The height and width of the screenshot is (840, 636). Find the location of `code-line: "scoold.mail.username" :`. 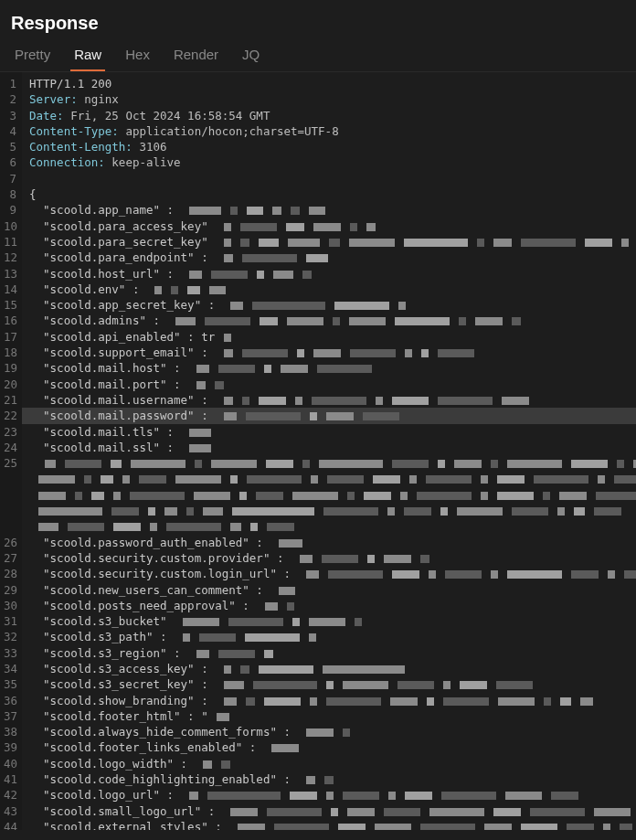

code-line: "scoold.mail.username" : is located at coordinates (329, 400).